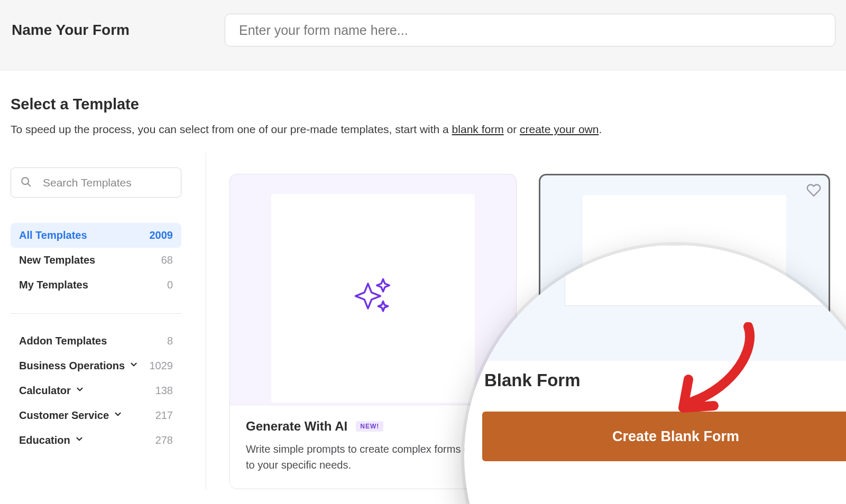 The width and height of the screenshot is (846, 504). Describe the element at coordinates (96, 183) in the screenshot. I see `search-templates-input` at that location.